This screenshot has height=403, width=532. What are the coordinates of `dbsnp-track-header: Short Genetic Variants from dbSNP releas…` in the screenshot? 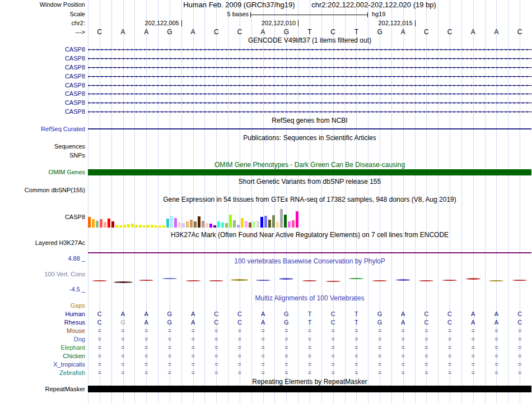 It's located at (310, 182).